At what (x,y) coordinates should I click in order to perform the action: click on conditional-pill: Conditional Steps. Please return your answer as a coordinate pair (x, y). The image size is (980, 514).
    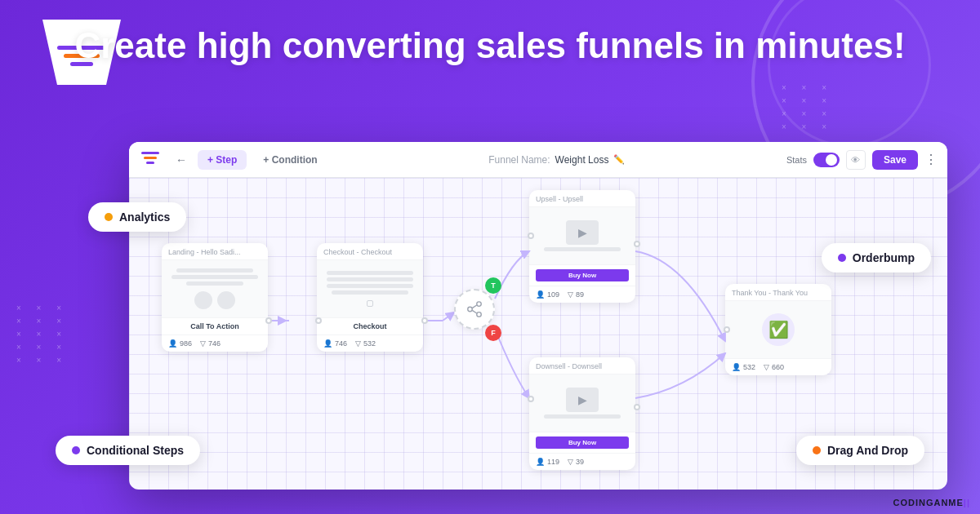
    Looking at the image, I should click on (127, 450).